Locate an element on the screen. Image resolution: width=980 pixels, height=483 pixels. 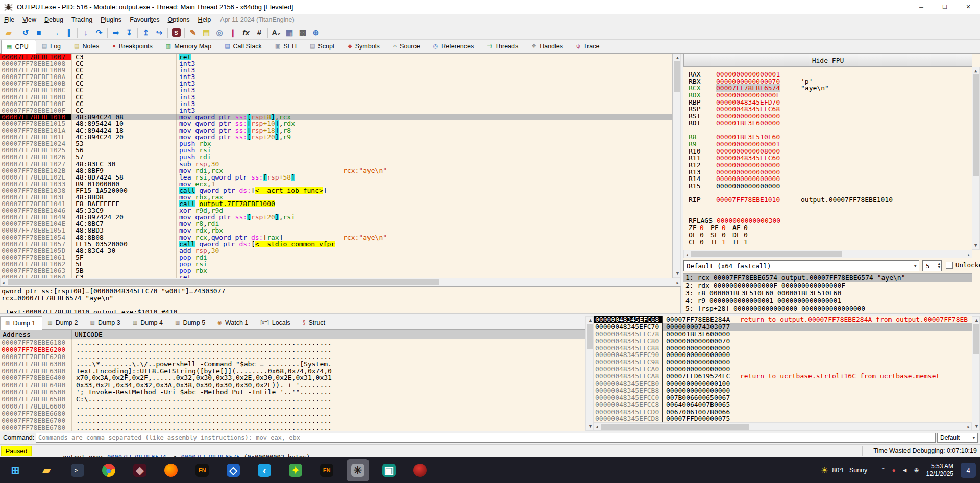
disassembly-hscrollbar: ◂ ▸ is located at coordinates (340, 282).